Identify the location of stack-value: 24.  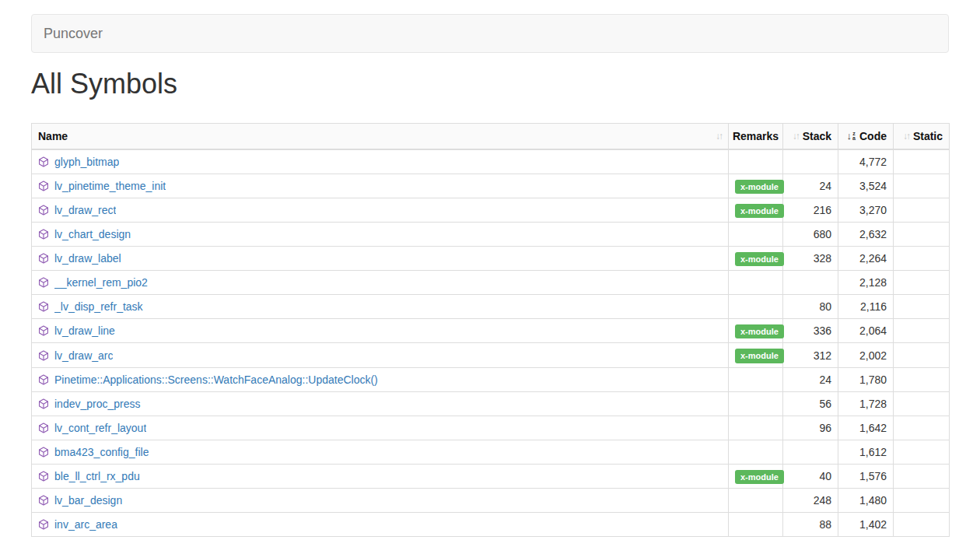
(810, 187).